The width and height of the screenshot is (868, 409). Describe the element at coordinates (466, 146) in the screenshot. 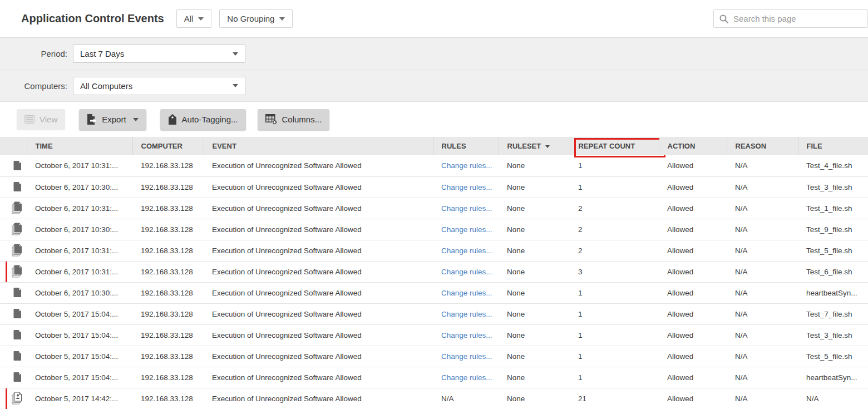

I see `column-header-rules: RULES` at that location.